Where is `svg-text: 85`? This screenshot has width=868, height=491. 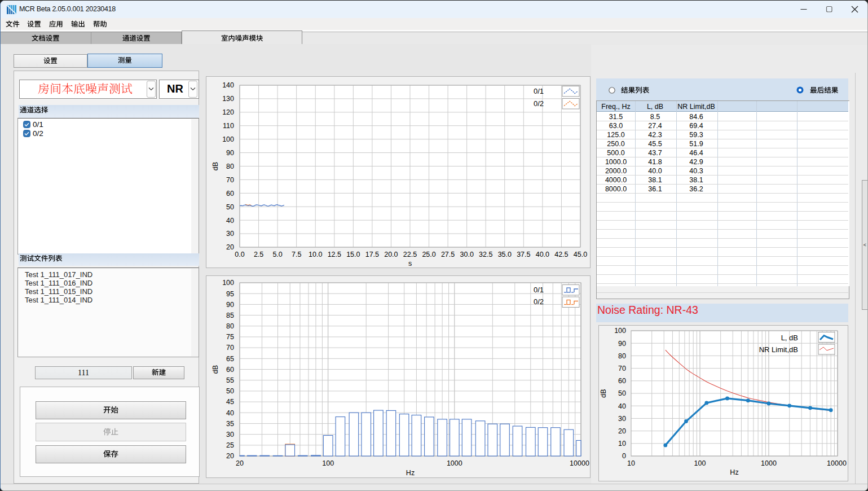 svg-text: 85 is located at coordinates (230, 315).